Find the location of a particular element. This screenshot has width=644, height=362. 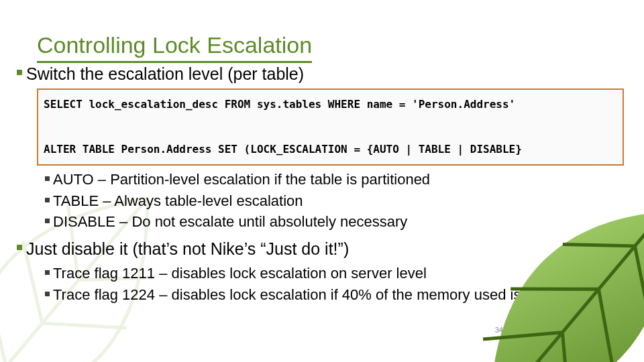

bullet-level1: Switch the escalation level (per table) is located at coordinates (321, 74).